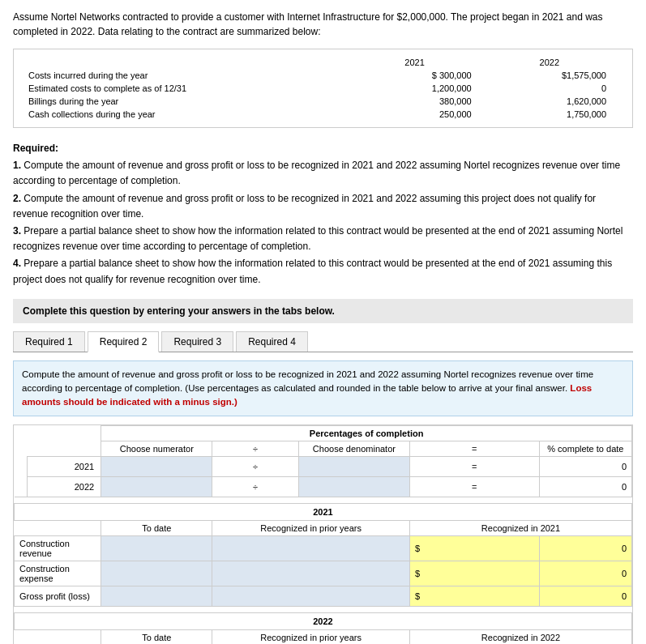 The width and height of the screenshot is (646, 644). Describe the element at coordinates (585, 488) in the screenshot. I see `pct-result-2022: 0` at that location.